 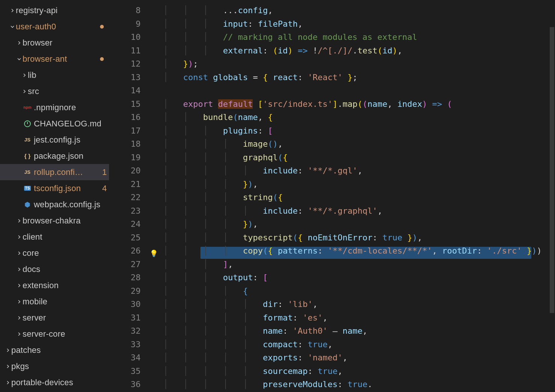 What do you see at coordinates (133, 198) in the screenshot?
I see `line-number: 22` at bounding box center [133, 198].